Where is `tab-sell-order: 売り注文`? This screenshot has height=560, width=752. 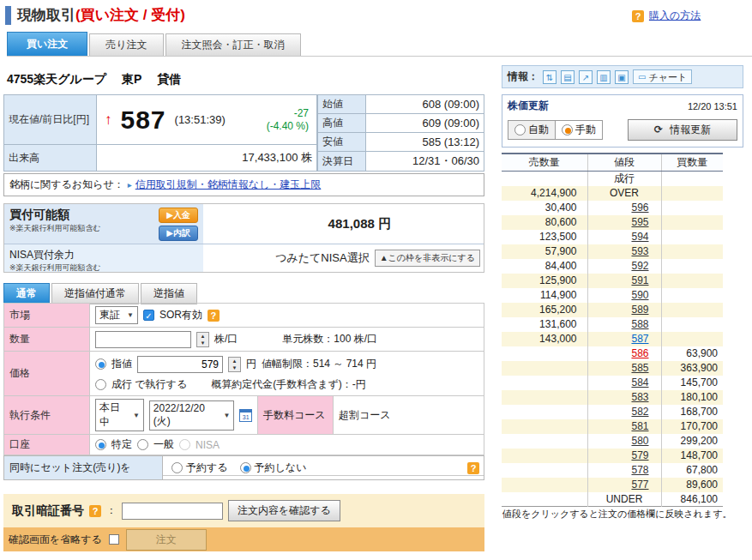 tab-sell-order: 売り注文 is located at coordinates (126, 45).